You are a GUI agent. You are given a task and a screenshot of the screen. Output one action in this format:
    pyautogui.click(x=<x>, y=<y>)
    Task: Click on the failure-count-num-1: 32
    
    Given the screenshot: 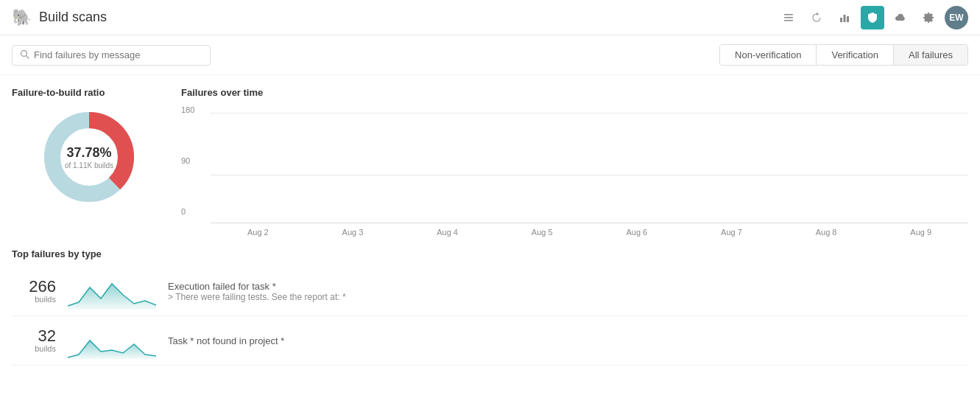 What is the action you would take?
    pyautogui.click(x=34, y=336)
    